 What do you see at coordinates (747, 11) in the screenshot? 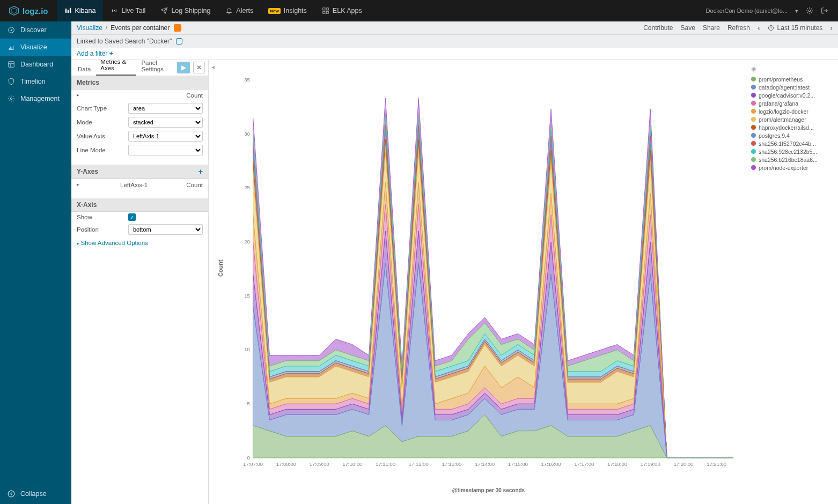
I see `account-dropdown: DockerCon Demo (daniel@lo...` at bounding box center [747, 11].